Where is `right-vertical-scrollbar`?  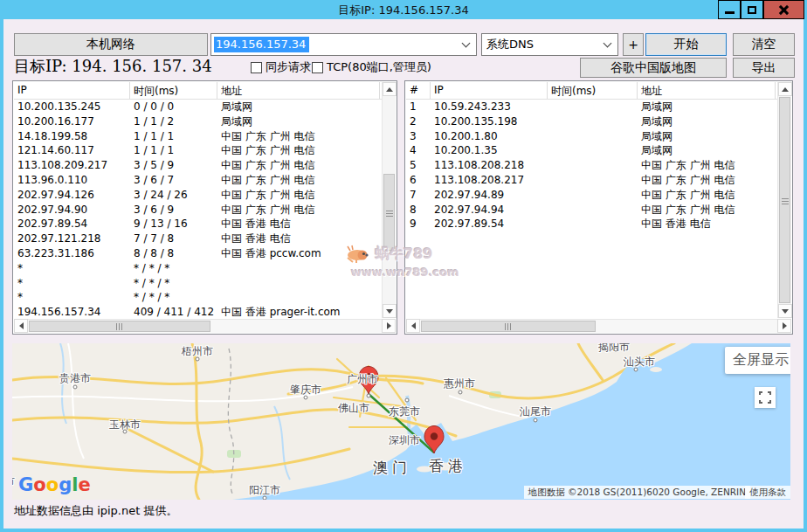 right-vertical-scrollbar is located at coordinates (784, 200).